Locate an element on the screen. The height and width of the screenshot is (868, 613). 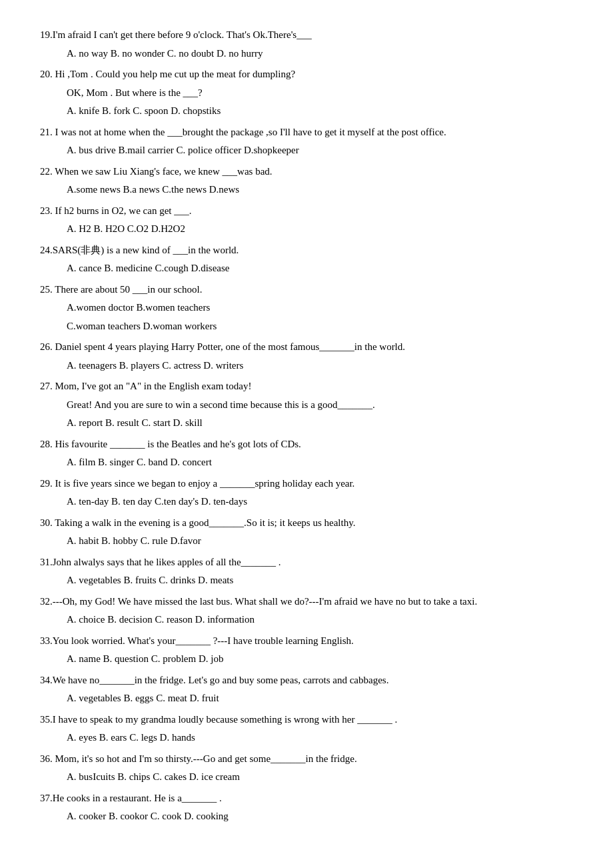
question-text-25: 25. There are about 50 ___in our school. is located at coordinates (306, 290).